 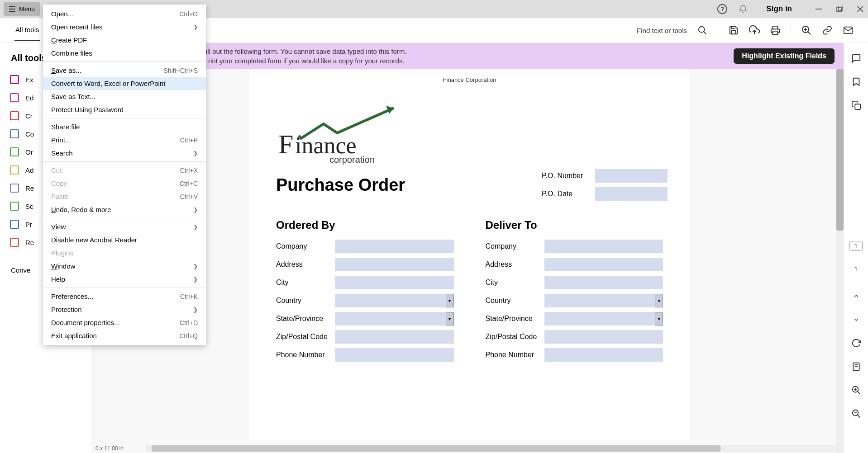 I want to click on menu-item-label: View, so click(x=122, y=227).